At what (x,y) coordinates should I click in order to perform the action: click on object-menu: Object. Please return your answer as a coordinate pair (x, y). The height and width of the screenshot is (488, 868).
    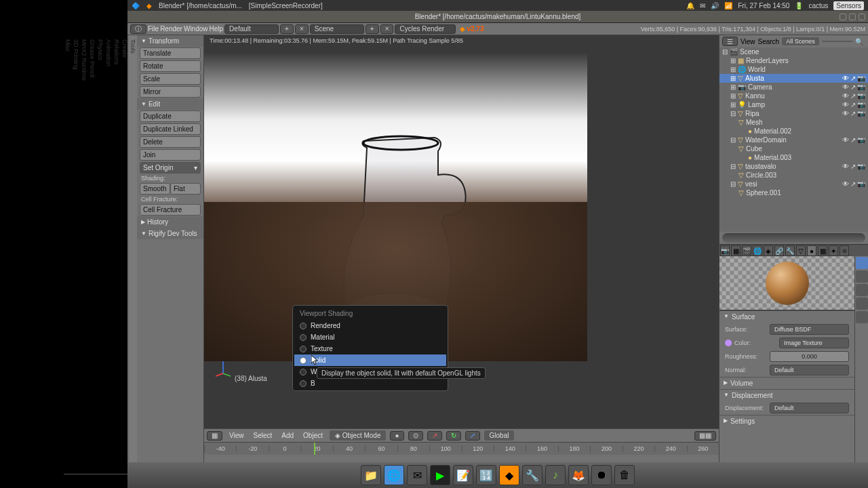
    Looking at the image, I should click on (313, 435).